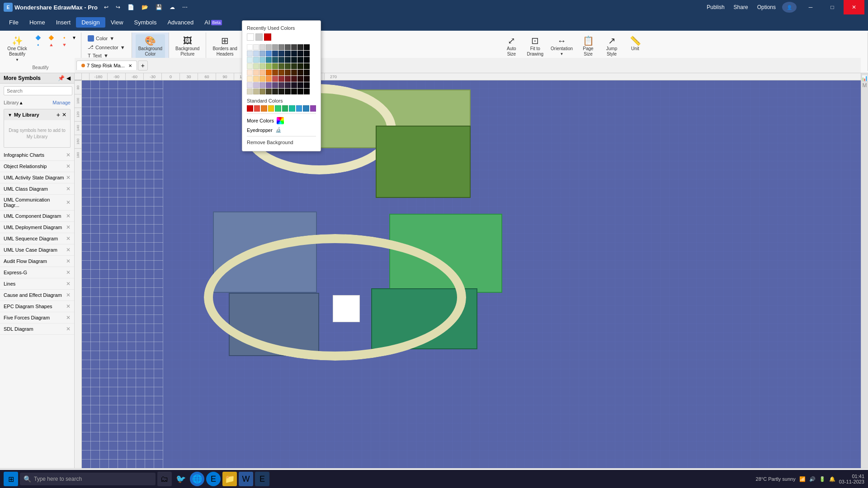 The height and width of the screenshot is (488, 868). I want to click on sidebar-item-uml-deployment: UML Deployment Diagram ✕, so click(37, 228).